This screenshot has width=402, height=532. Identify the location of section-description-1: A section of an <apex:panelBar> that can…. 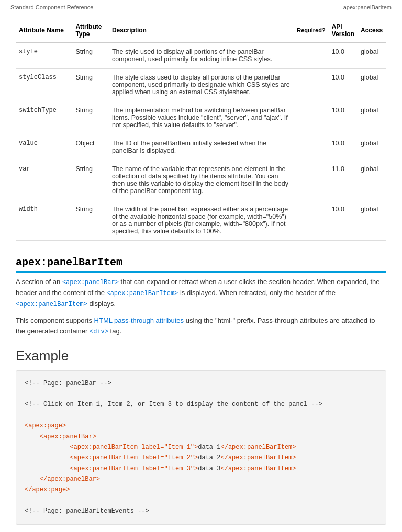
(201, 293).